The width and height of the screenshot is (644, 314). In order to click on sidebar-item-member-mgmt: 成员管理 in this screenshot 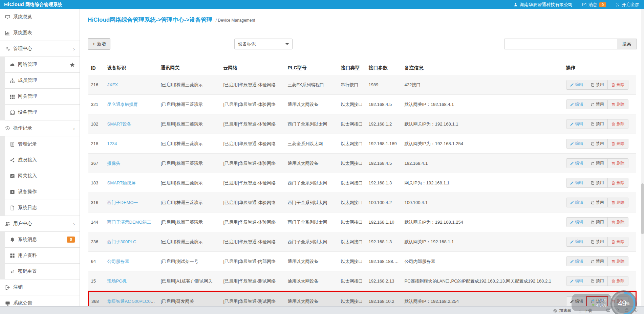, I will do `click(42, 81)`.